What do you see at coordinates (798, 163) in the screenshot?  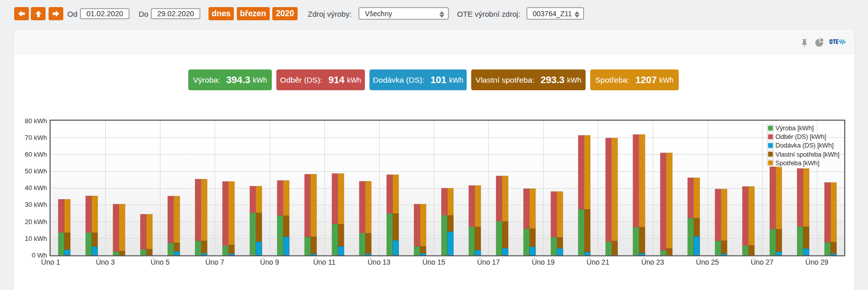 I see `svg-text: Spotřeba [kWh]` at bounding box center [798, 163].